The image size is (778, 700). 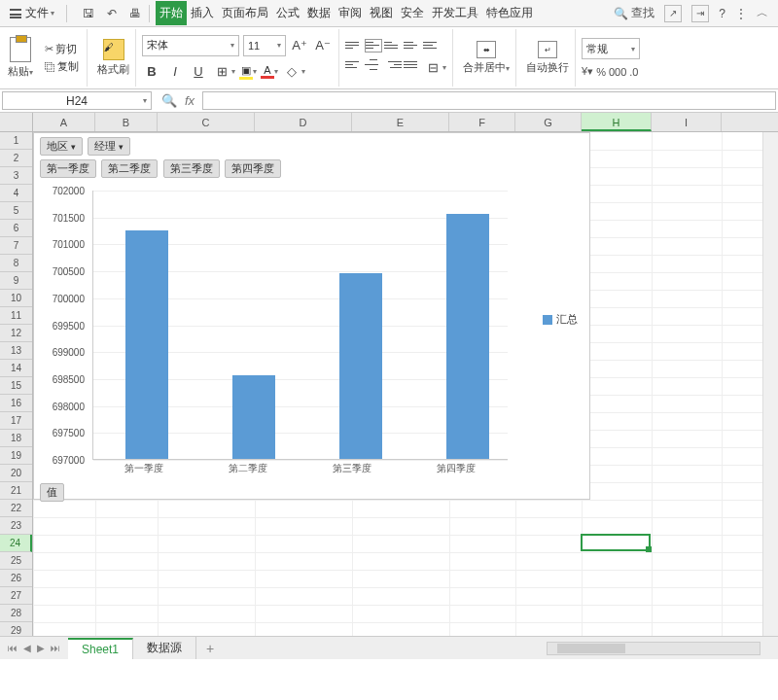 What do you see at coordinates (300, 46) in the screenshot?
I see `increase-font-icon: A⁺` at bounding box center [300, 46].